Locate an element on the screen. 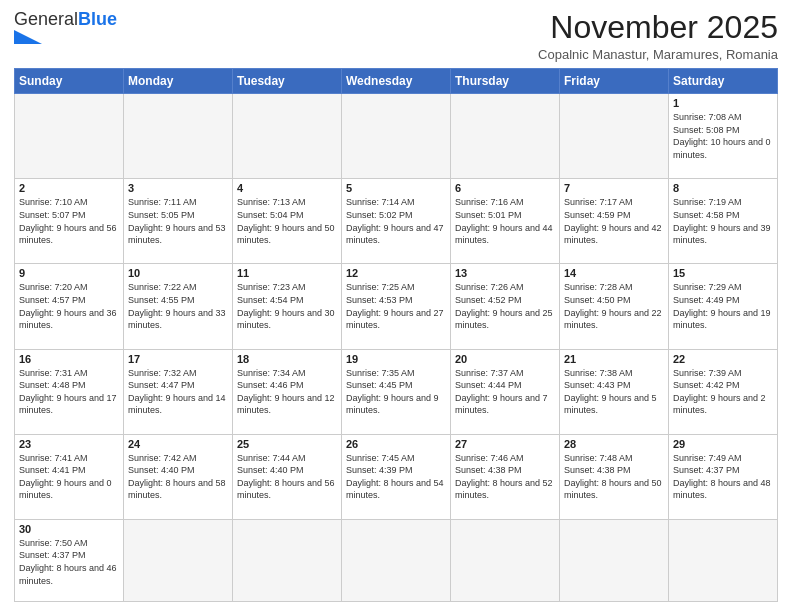 Image resolution: width=792 pixels, height=612 pixels. weekday-tuesday: Tuesday is located at coordinates (288, 82).